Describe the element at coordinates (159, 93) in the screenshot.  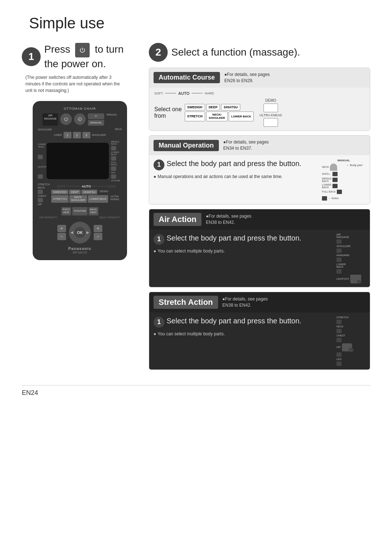
I see `intensity-soft: SOFT` at that location.